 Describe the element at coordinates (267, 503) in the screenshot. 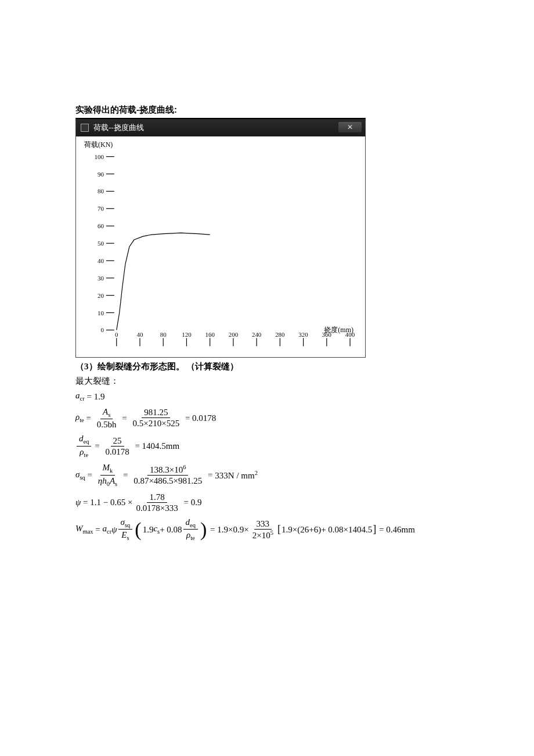

I see `eq-psi: ψ = 1.1 − 0.65 × 1.78 0.0178×333 = 0.9` at that location.